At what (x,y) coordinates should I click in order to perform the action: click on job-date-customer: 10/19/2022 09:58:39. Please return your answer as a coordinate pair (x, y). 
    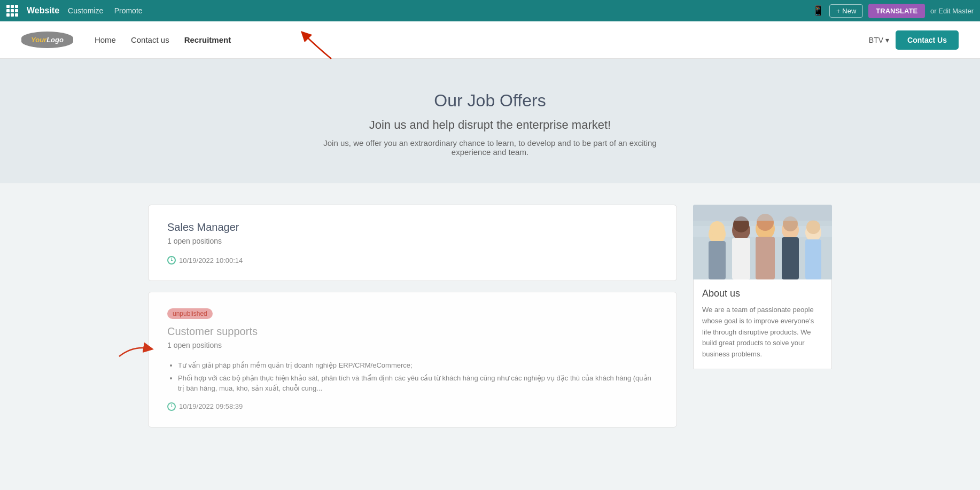
    Looking at the image, I should click on (413, 407).